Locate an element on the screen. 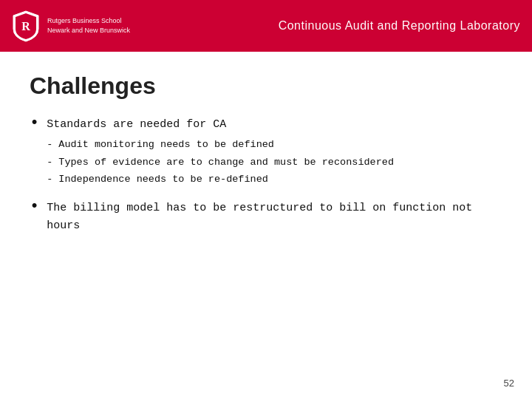 This screenshot has height=399, width=532. header-bar: R Rutgers Business School Newark and New… is located at coordinates (266, 26).